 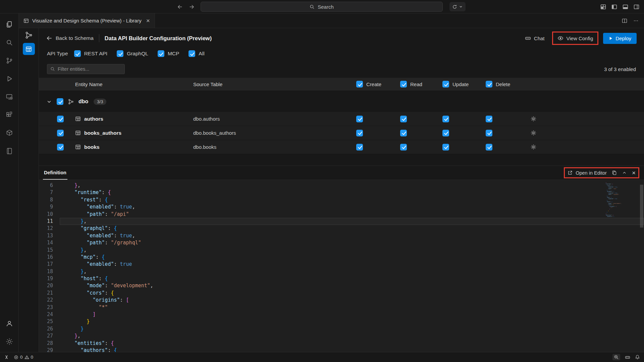 What do you see at coordinates (148, 21) in the screenshot?
I see `tab-close-icon: ×` at bounding box center [148, 21].